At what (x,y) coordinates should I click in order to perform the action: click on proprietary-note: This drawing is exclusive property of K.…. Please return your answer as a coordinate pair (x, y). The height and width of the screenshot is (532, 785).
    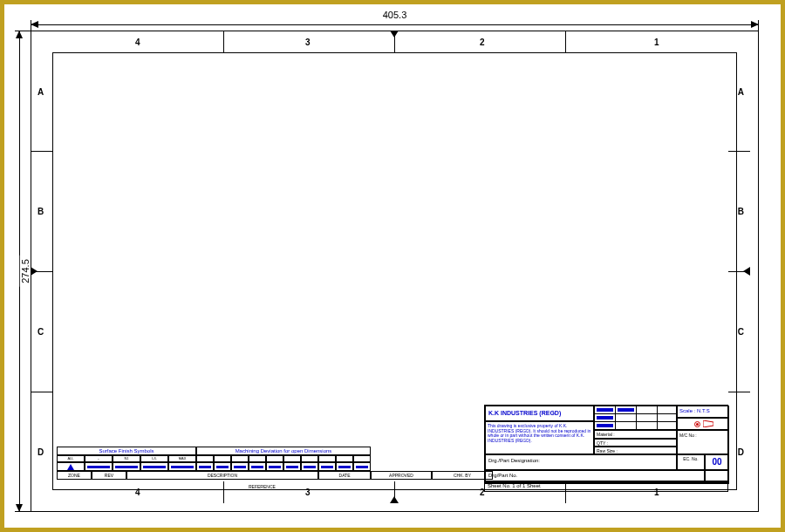
    Looking at the image, I should click on (539, 438).